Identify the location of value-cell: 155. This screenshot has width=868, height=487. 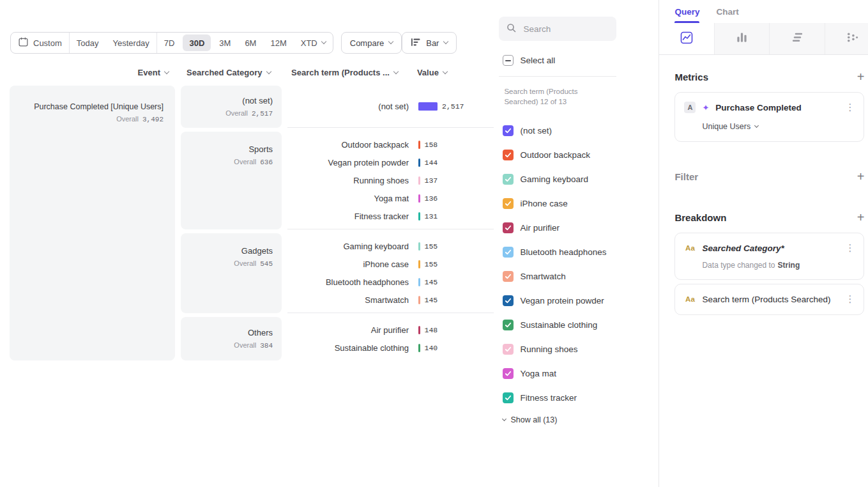
(428, 265).